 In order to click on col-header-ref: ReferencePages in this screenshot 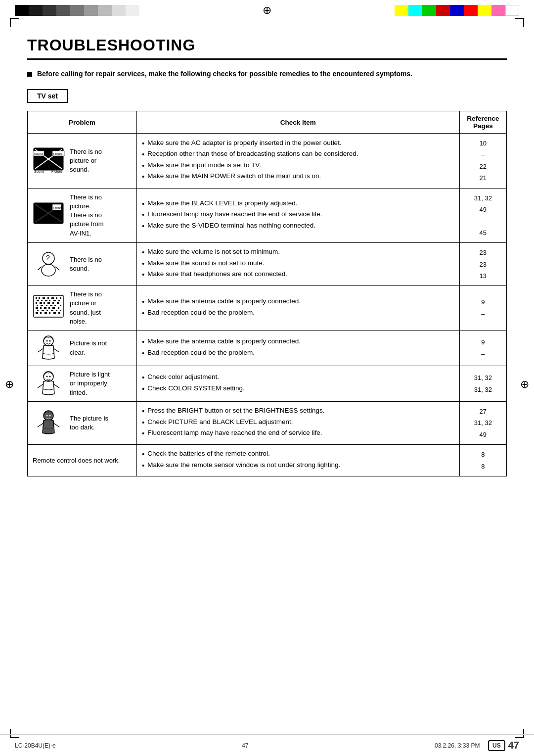, I will do `click(483, 123)`.